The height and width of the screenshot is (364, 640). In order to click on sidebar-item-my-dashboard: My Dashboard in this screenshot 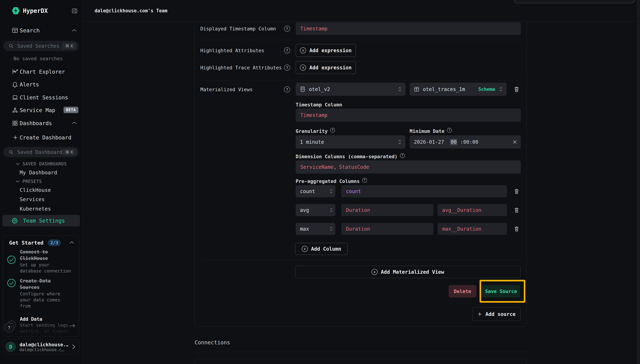, I will do `click(39, 172)`.